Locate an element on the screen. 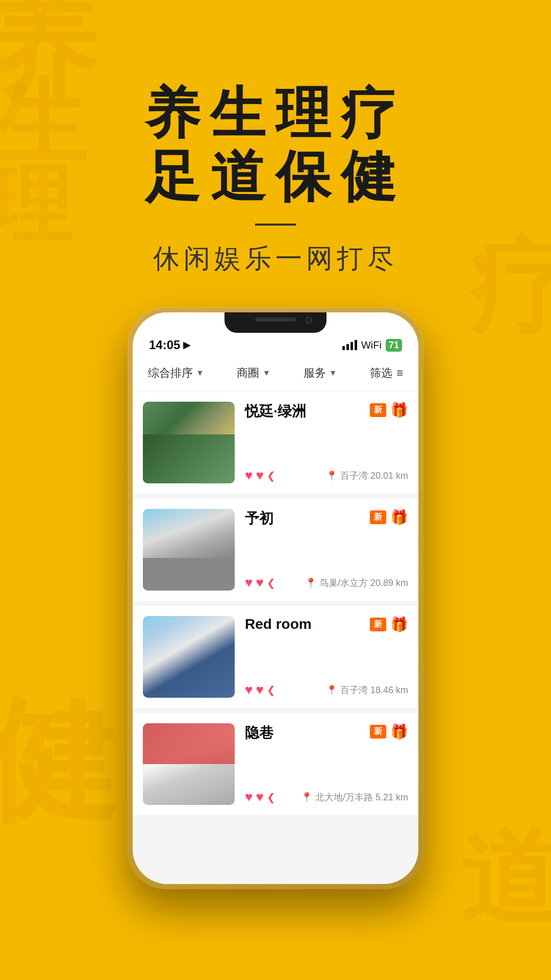 The height and width of the screenshot is (980, 551). pin-icon-1: 📍 is located at coordinates (332, 476).